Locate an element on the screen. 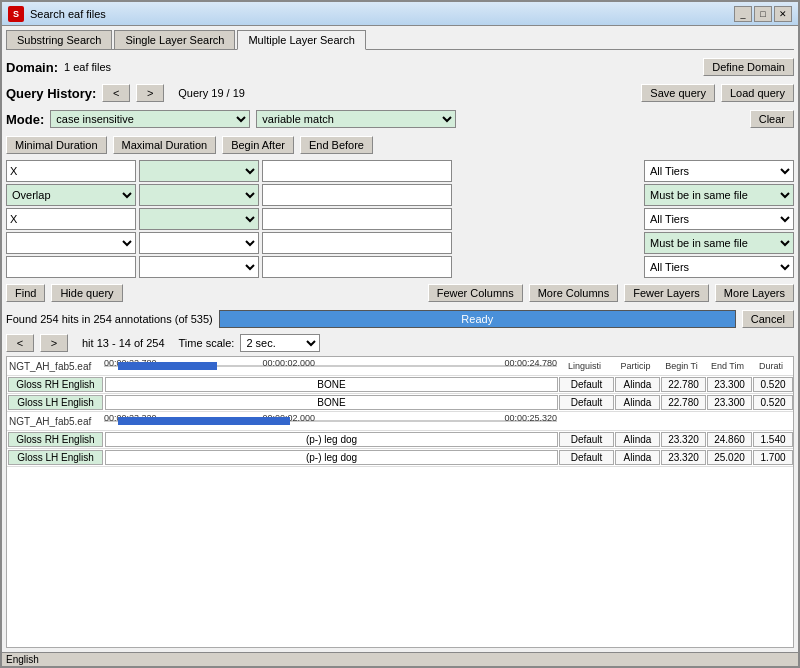 The image size is (800, 668). search-dropdown-2a is located at coordinates (199, 195).